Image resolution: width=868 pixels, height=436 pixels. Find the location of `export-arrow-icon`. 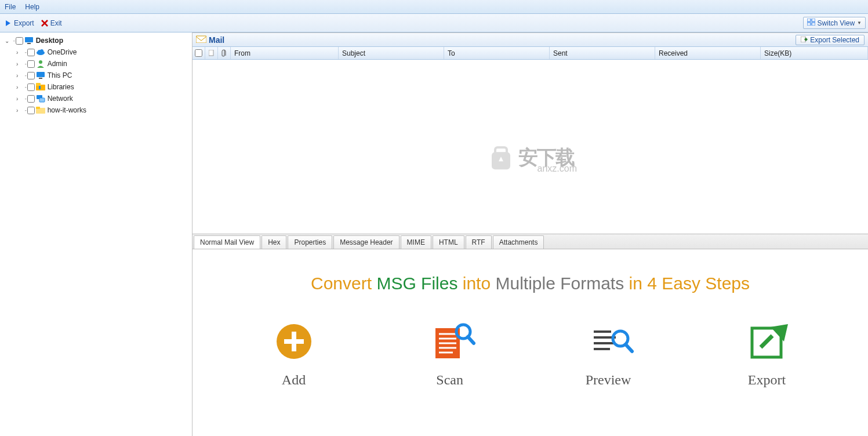

export-arrow-icon is located at coordinates (804, 40).